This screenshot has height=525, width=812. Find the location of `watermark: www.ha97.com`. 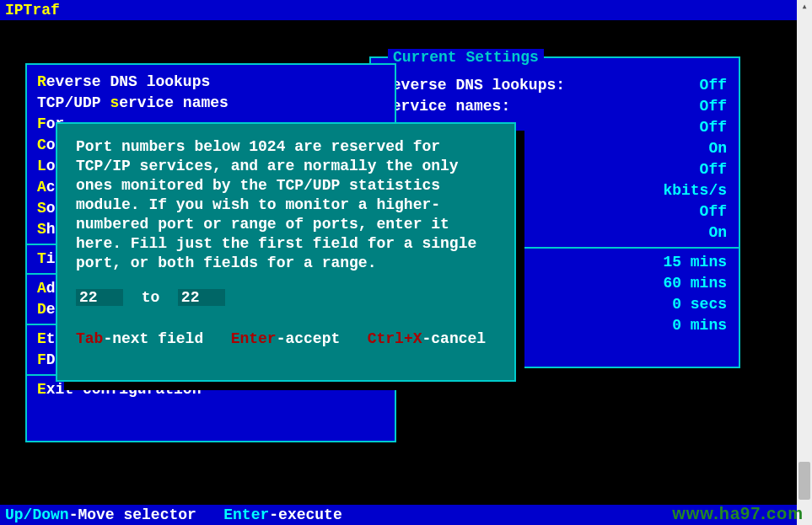

watermark: www.ha97.com is located at coordinates (738, 514).